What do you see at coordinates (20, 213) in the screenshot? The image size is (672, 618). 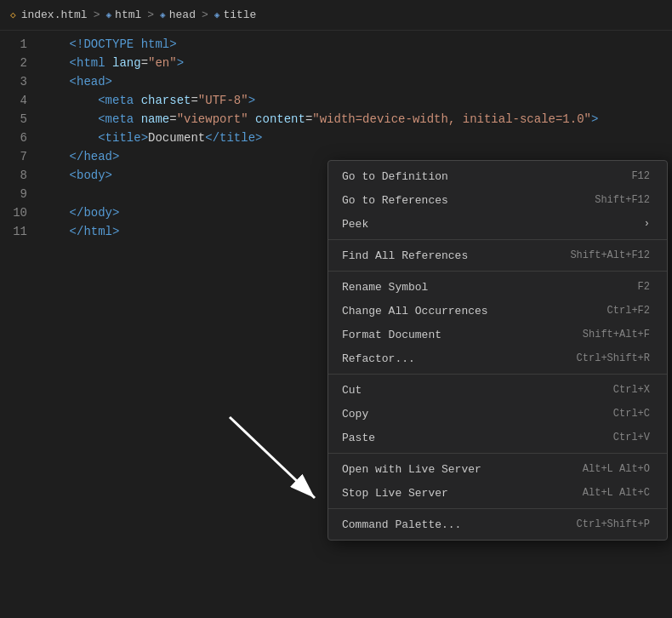 I see `line-number: 10` at bounding box center [20, 213].